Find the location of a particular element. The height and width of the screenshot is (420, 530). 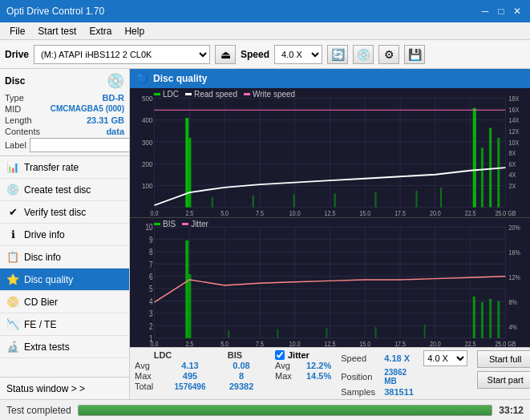

close-button: ✕ is located at coordinates (517, 11).